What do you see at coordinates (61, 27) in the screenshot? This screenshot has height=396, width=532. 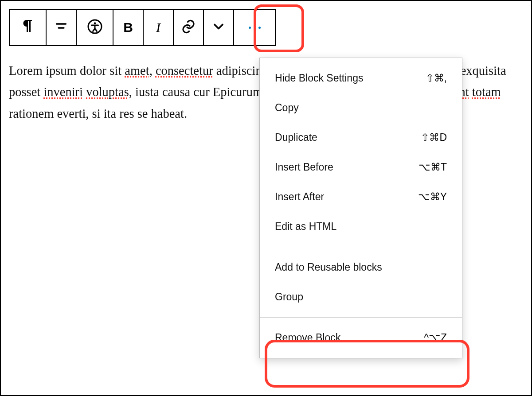 I see `align-button` at bounding box center [61, 27].